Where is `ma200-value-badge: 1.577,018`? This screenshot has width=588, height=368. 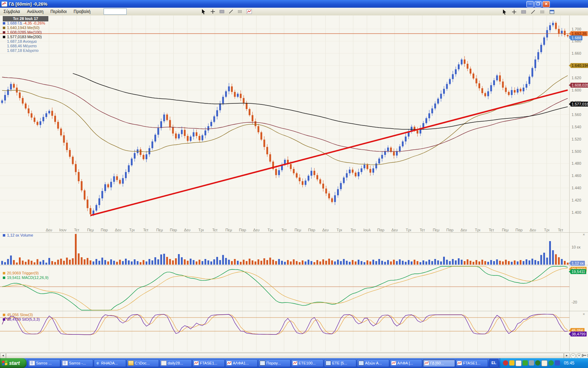 ma200-value-badge: 1.577,018 is located at coordinates (579, 104).